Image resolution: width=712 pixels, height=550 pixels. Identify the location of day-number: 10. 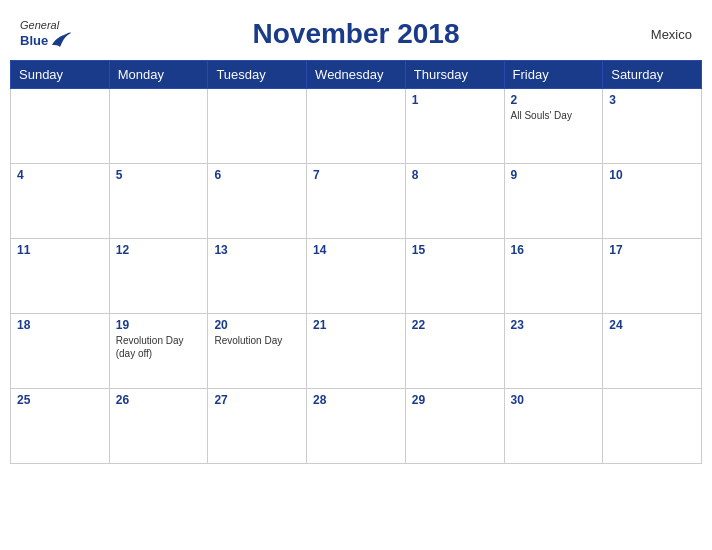
(652, 175).